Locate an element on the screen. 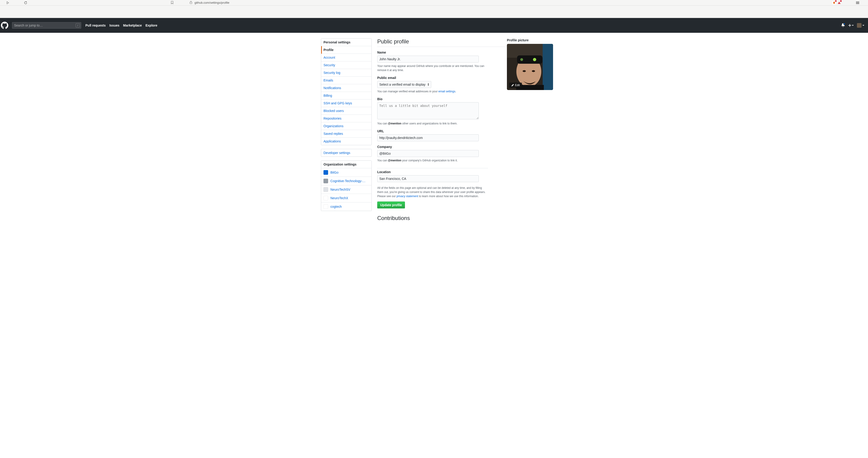 This screenshot has width=868, height=458. org-item: cogtech is located at coordinates (346, 207).